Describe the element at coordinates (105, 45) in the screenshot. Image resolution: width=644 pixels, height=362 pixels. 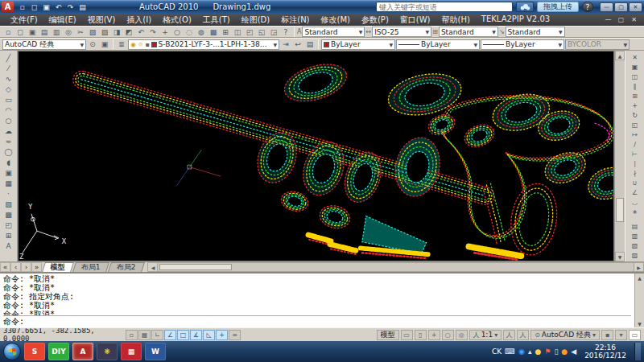
I see `workspace-save-icon: ▣` at that location.